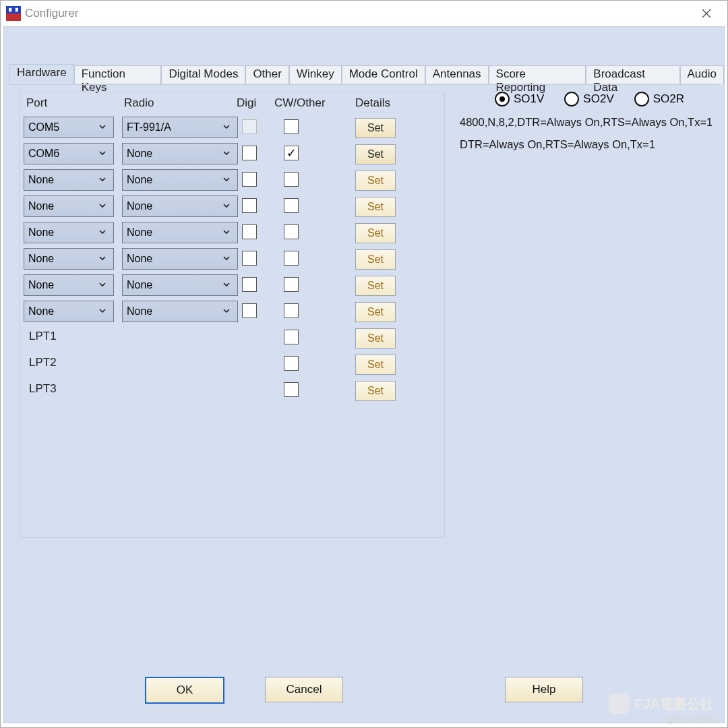 Image resolution: width=728 pixels, height=728 pixels. I want to click on tab-score-reporting: Score Reporting, so click(538, 74).